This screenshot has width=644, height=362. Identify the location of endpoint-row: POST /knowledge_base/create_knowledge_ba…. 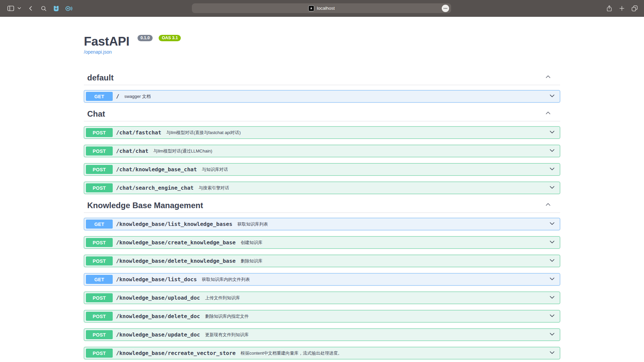
(322, 243).